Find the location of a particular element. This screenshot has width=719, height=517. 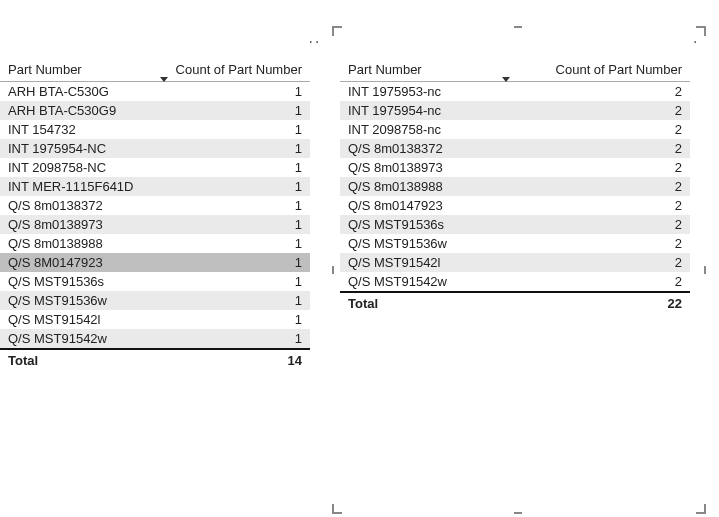

sort-descending-icon is located at coordinates (164, 80).